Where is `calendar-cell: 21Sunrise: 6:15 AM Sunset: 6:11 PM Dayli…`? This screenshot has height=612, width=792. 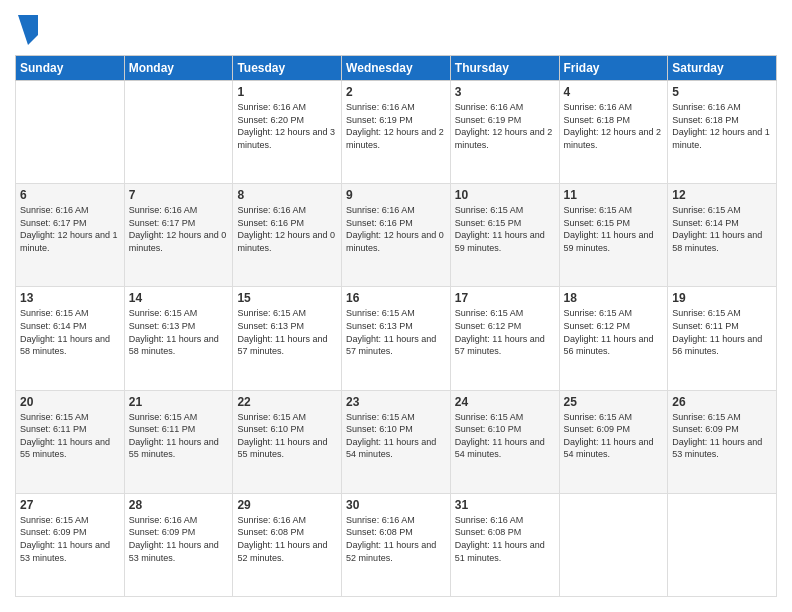 calendar-cell: 21Sunrise: 6:15 AM Sunset: 6:11 PM Dayli… is located at coordinates (178, 442).